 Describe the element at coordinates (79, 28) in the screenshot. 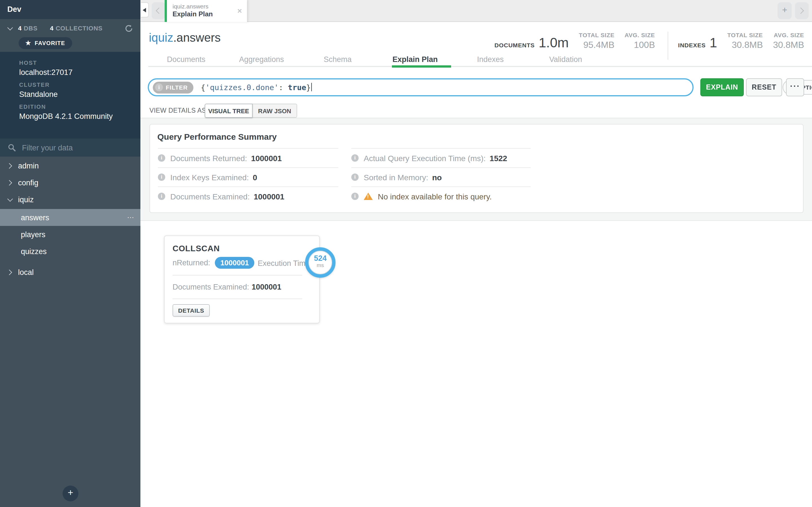

I see `collections-label: COLLECTIONS` at that location.